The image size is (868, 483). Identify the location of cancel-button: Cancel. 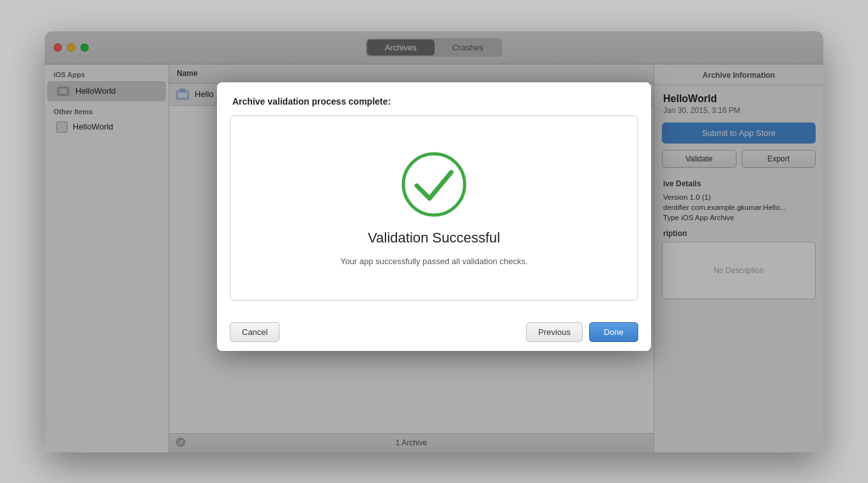
(255, 332).